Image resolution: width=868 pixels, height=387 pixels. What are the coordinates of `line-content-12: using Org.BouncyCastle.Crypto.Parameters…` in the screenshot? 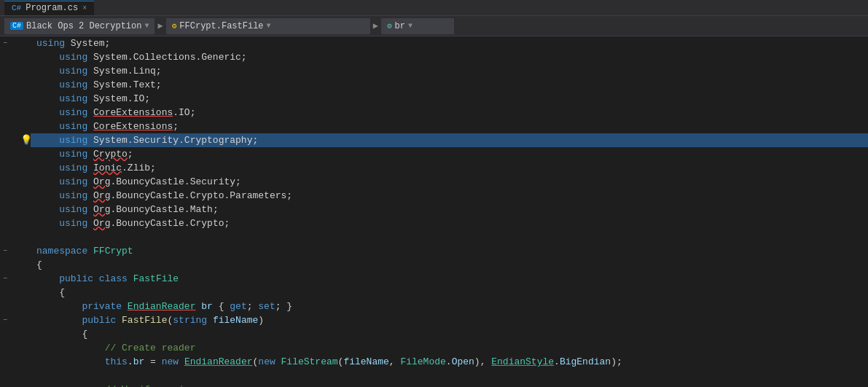 It's located at (449, 195).